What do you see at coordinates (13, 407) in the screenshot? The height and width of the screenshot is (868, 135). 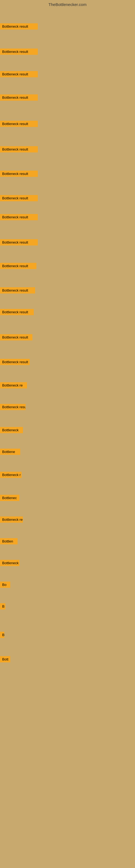 I see `bottleneck-result-label: Bottleneck resul` at bounding box center [13, 407].